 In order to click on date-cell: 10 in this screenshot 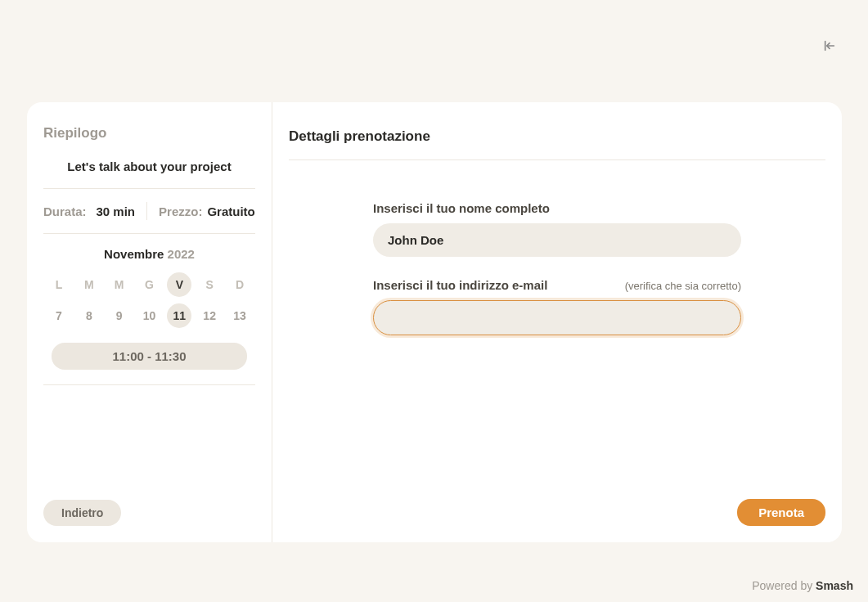, I will do `click(149, 316)`.